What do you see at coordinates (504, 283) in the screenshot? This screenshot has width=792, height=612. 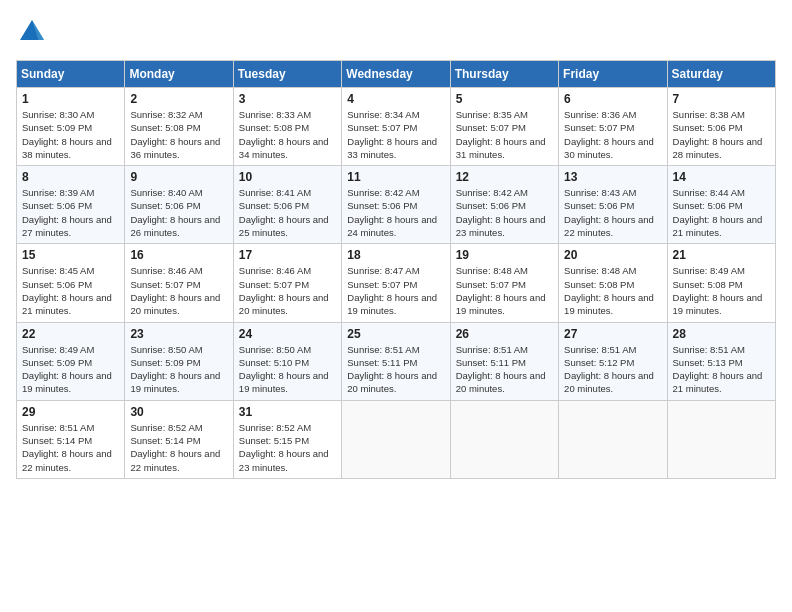 I see `day-cell-19: 19Sunrise: 8:48 AMSunset: 5:07 PMDayligh…` at bounding box center [504, 283].